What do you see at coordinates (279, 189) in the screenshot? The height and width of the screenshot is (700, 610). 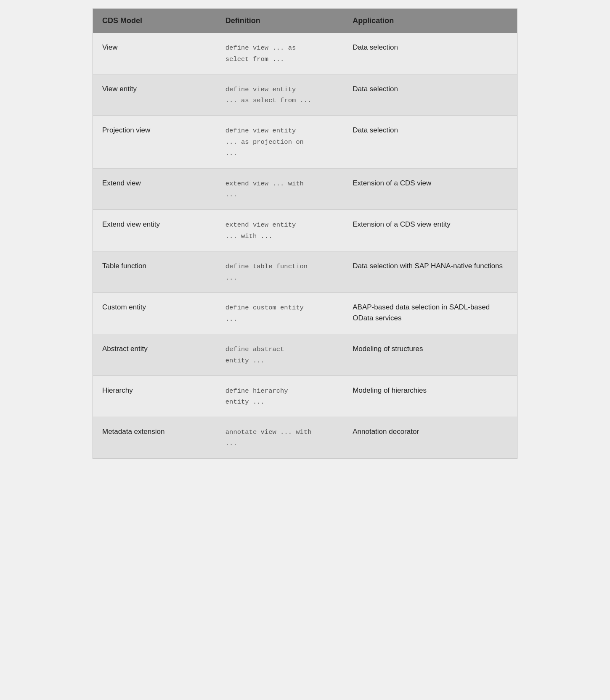 I see `cell-definition: extend view ... with...` at bounding box center [279, 189].